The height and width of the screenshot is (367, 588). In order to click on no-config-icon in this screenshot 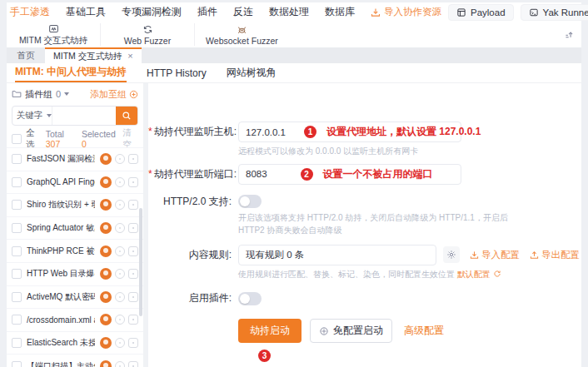, I will do `click(324, 331)`.